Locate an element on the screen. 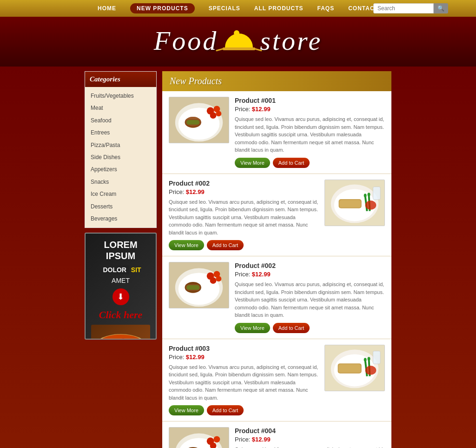 This screenshot has width=476, height=448. product-001-image is located at coordinates (199, 120).